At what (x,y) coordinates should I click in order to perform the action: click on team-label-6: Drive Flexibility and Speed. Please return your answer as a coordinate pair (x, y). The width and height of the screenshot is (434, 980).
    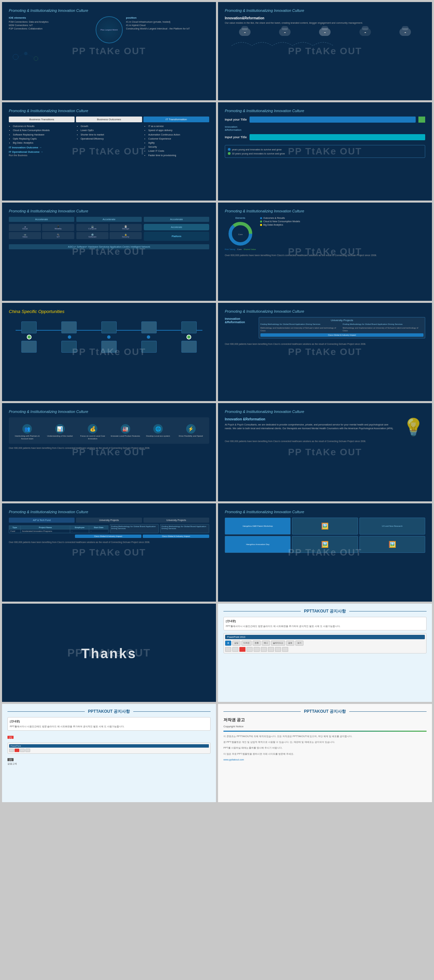
    Looking at the image, I should click on (191, 436).